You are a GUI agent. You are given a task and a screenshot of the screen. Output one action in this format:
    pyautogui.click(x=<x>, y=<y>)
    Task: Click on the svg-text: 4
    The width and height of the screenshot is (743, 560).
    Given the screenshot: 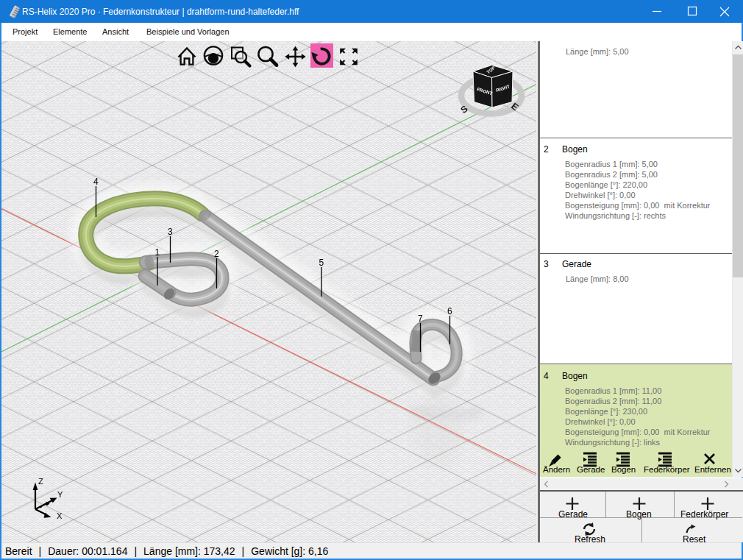 What is the action you would take?
    pyautogui.click(x=96, y=182)
    